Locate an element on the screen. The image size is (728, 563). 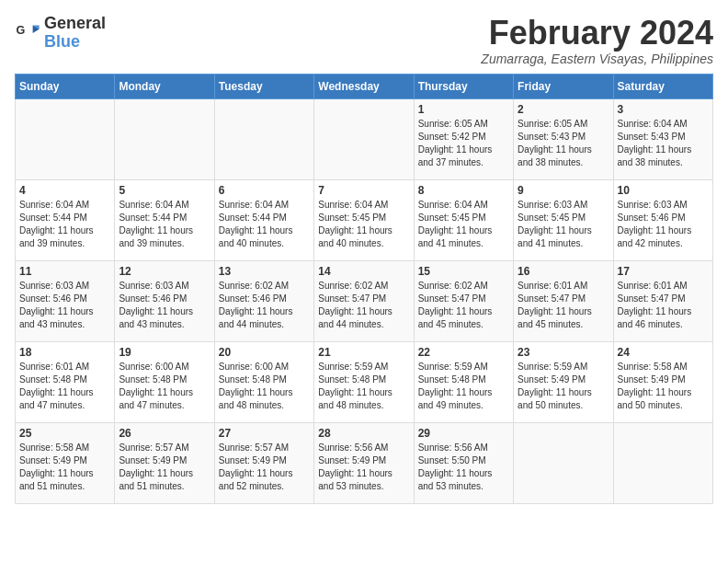
day-number: 22 is located at coordinates (463, 352).